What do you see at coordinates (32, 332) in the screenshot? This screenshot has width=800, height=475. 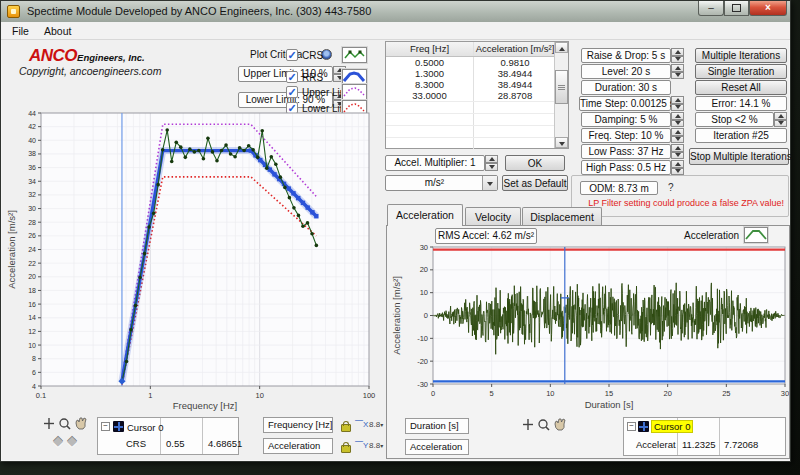 I see `svg-text: 12` at bounding box center [32, 332].